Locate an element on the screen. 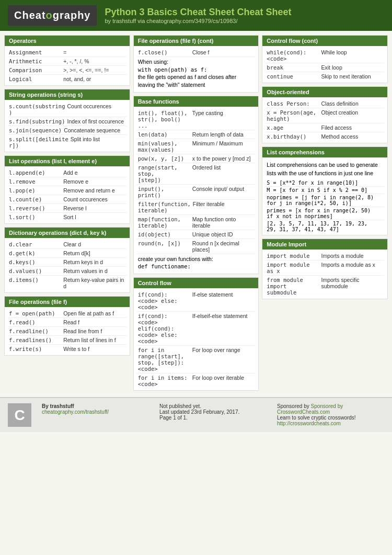  table-row: l.reverse() Reverse l is located at coordinates (67, 208).